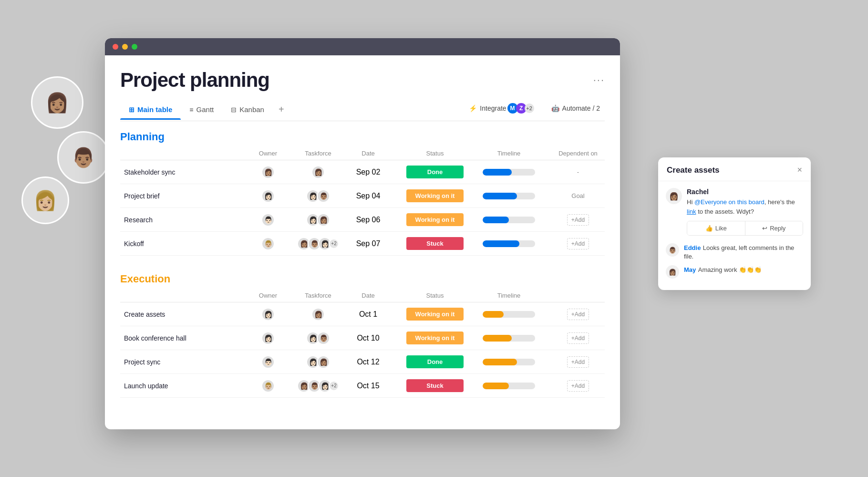  I want to click on owner-cell: 👩🏽, so click(268, 172).